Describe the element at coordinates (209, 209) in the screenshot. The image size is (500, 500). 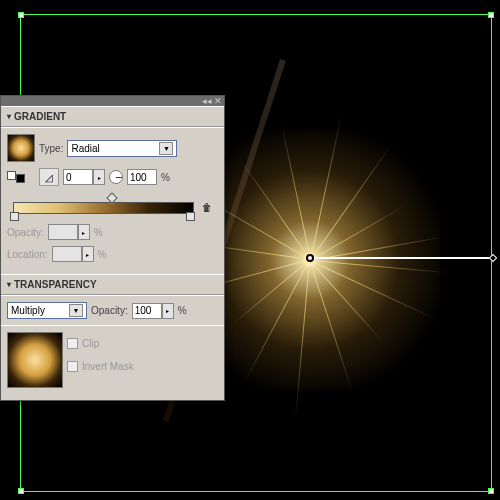
I see `delete-stop-icon: 🗑` at that location.